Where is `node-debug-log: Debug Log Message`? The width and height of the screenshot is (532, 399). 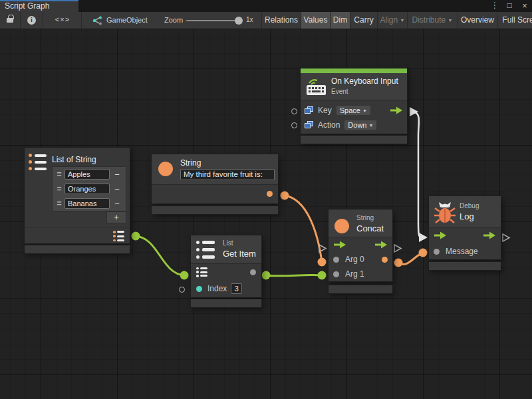 node-debug-log: Debug Log Message is located at coordinates (465, 227).